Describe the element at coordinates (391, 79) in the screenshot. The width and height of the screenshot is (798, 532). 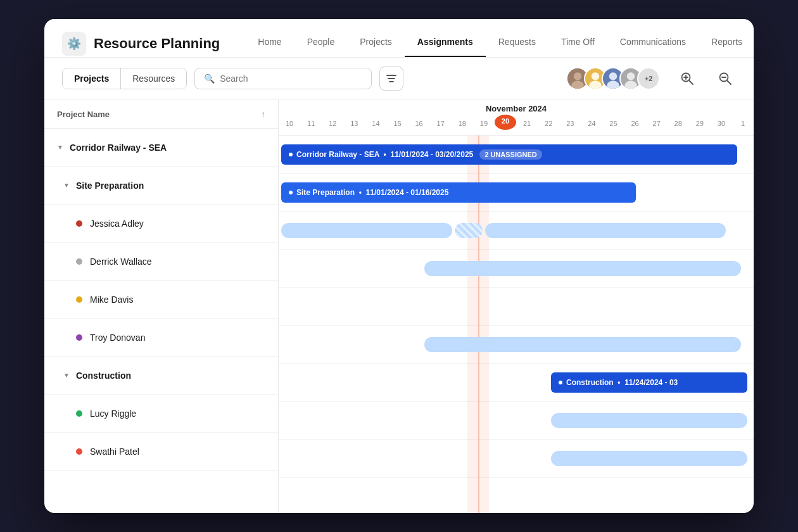
I see `filter-button` at that location.